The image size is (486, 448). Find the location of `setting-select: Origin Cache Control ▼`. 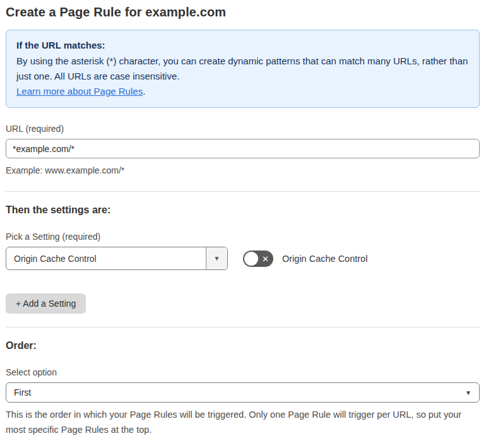

setting-select: Origin Cache Control ▼ is located at coordinates (117, 259).